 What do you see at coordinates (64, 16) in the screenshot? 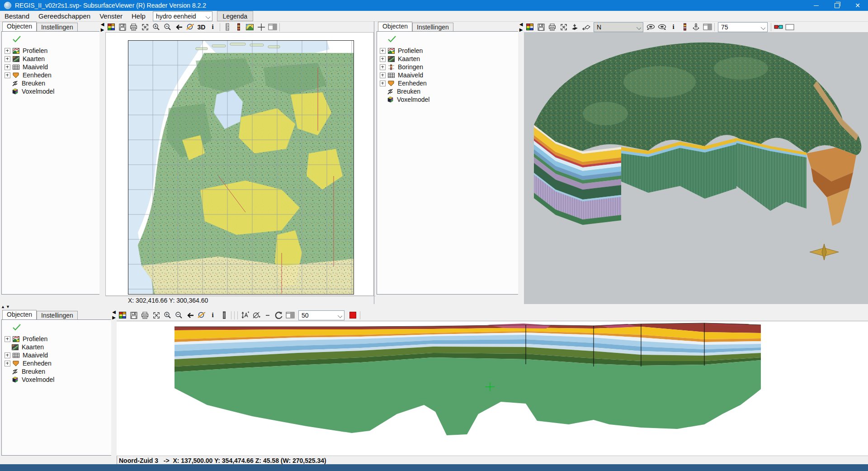
I see `menu-gereedschappen: Gereedschappen` at bounding box center [64, 16].